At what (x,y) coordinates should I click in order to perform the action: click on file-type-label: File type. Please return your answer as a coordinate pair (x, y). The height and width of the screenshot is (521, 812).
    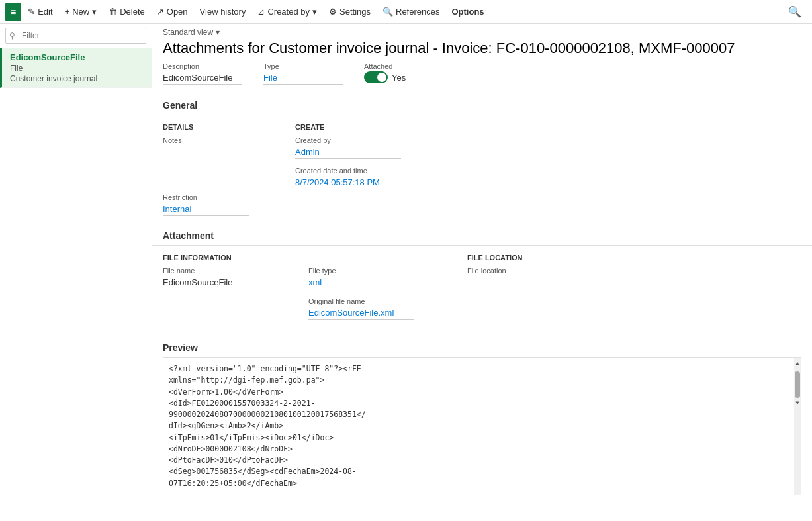
    Looking at the image, I should click on (388, 271).